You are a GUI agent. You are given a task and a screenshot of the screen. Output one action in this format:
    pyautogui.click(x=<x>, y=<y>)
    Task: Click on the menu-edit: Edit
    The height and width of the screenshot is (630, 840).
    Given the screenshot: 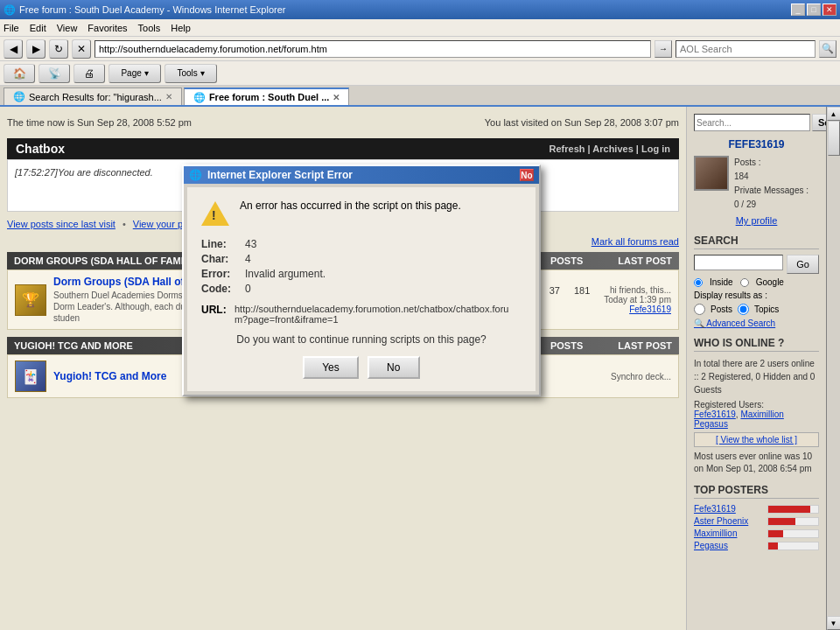 What is the action you would take?
    pyautogui.click(x=38, y=28)
    